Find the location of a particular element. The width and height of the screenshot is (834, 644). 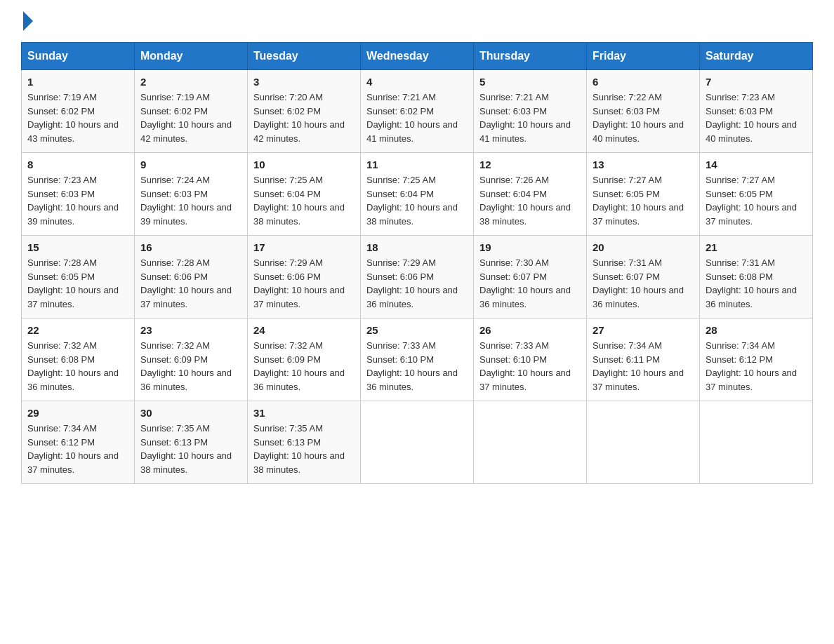

weekday-header-sunday: Sunday is located at coordinates (79, 56).